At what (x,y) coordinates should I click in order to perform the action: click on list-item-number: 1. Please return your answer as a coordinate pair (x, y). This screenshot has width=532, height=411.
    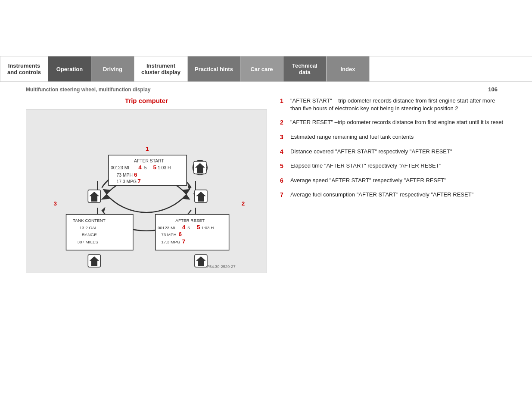
    Looking at the image, I should click on (283, 105).